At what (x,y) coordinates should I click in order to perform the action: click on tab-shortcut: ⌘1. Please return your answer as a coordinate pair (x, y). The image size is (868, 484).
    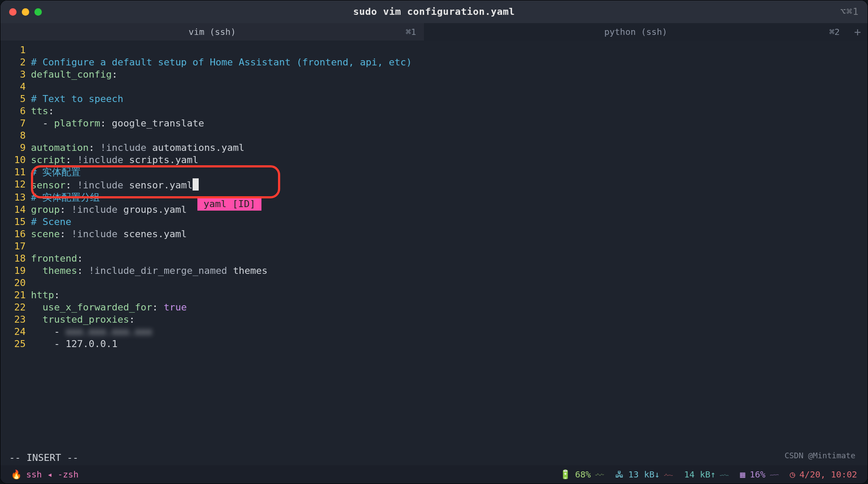
    Looking at the image, I should click on (411, 32).